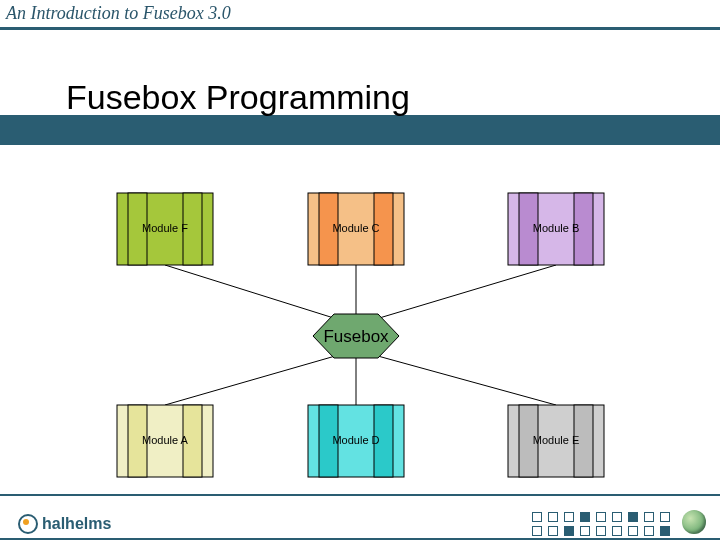 This screenshot has height=540, width=720. I want to click on module-label: Module B, so click(556, 228).